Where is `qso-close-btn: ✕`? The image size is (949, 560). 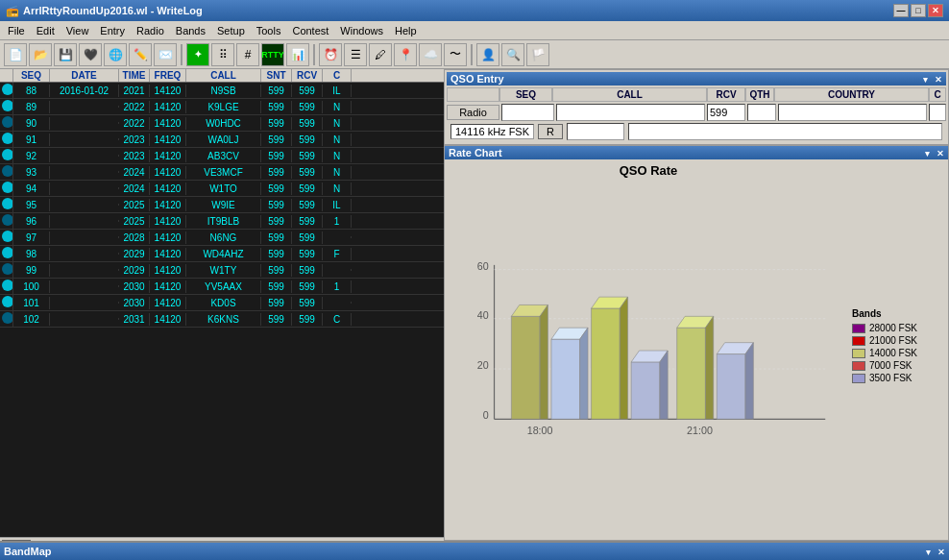 qso-close-btn: ✕ is located at coordinates (938, 80).